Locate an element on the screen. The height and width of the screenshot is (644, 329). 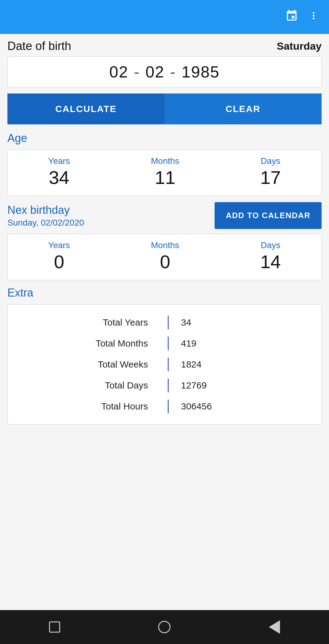
age-section-label: Age is located at coordinates (165, 138).